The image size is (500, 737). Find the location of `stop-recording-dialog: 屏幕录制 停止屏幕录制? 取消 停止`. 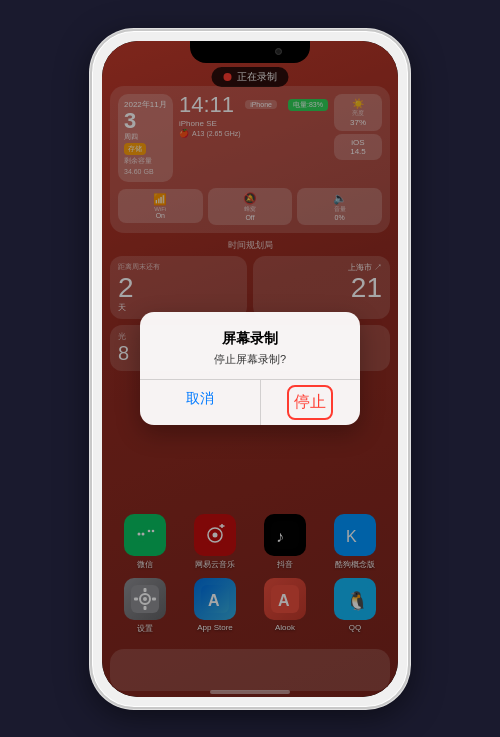

stop-recording-dialog: 屏幕录制 停止屏幕录制? 取消 停止 is located at coordinates (250, 368).